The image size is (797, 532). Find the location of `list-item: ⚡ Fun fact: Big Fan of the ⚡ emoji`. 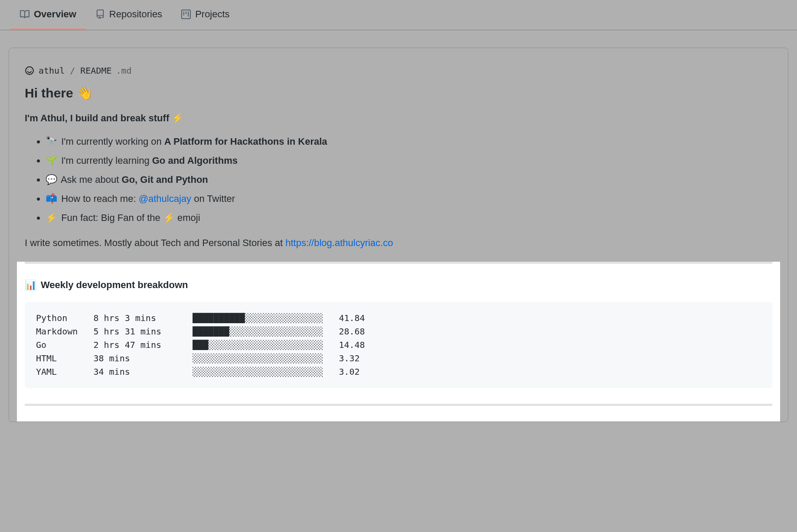

list-item: ⚡ Fun fact: Big Fan of the ⚡ emoji is located at coordinates (409, 218).